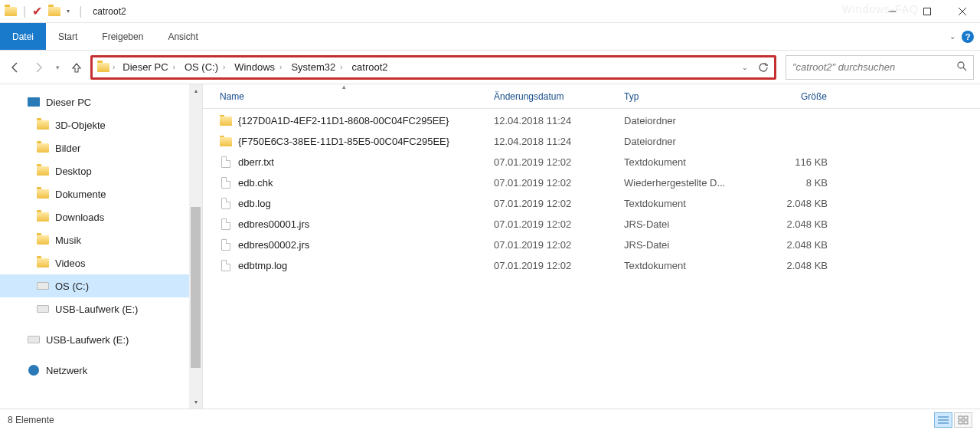 This screenshot has height=430, width=980. Describe the element at coordinates (101, 286) in the screenshot. I see `tree-item: OS (C:)` at that location.